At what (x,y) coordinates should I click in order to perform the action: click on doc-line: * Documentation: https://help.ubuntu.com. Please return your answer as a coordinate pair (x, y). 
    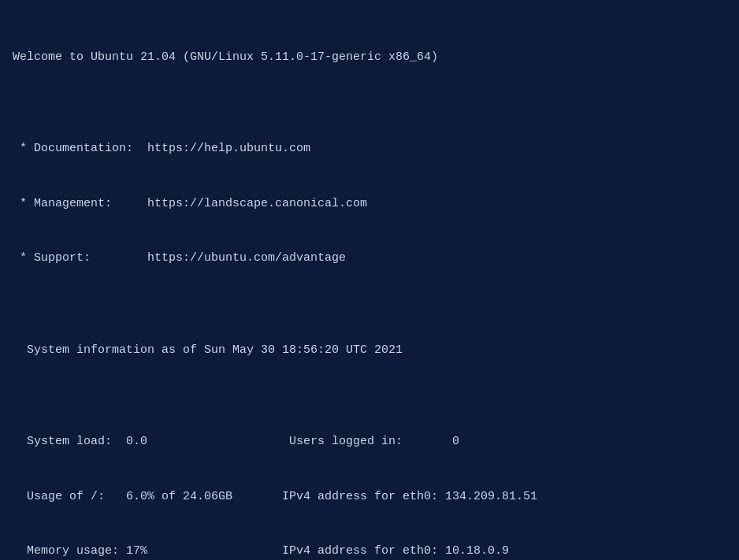
    Looking at the image, I should click on (370, 148).